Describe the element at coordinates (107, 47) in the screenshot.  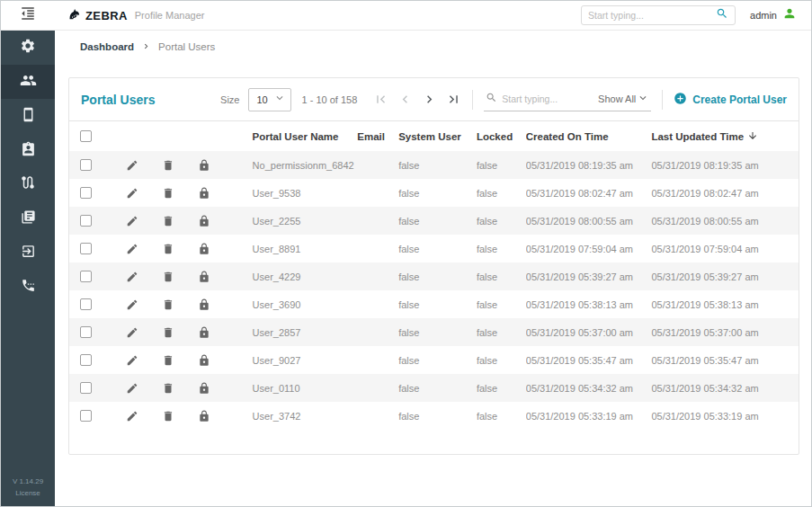
I see `breadcrumb-dashboard: Dashboard` at that location.